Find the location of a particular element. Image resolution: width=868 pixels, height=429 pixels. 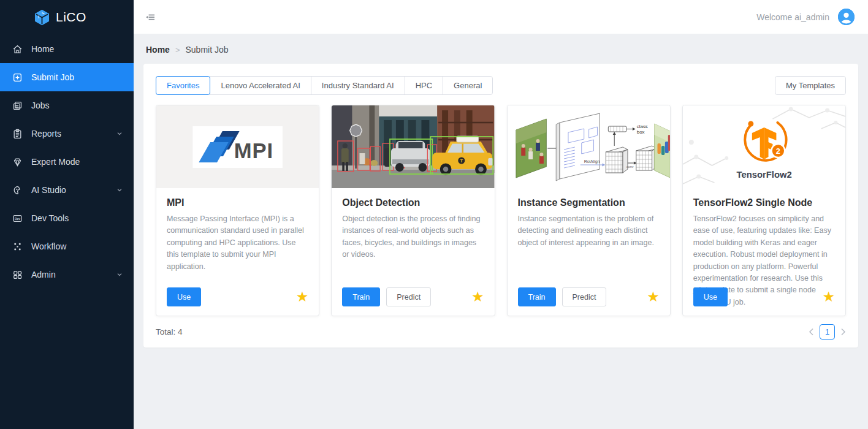

card-body: MPI Message Passing Interface (MPI) is a… is located at coordinates (238, 230).